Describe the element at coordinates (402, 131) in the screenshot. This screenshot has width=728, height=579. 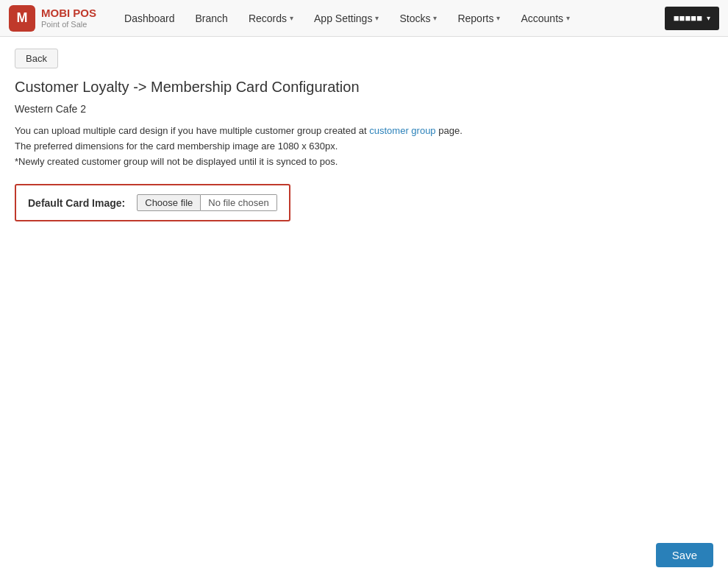
I see `customer-group-link: customer group` at that location.